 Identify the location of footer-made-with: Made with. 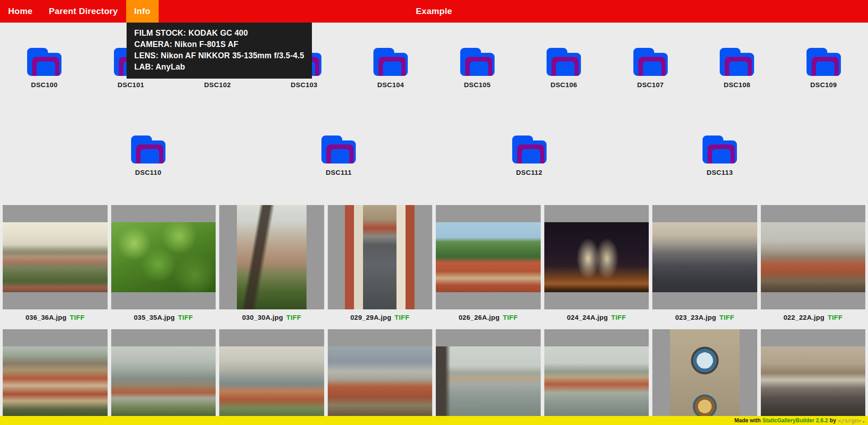
(748, 420).